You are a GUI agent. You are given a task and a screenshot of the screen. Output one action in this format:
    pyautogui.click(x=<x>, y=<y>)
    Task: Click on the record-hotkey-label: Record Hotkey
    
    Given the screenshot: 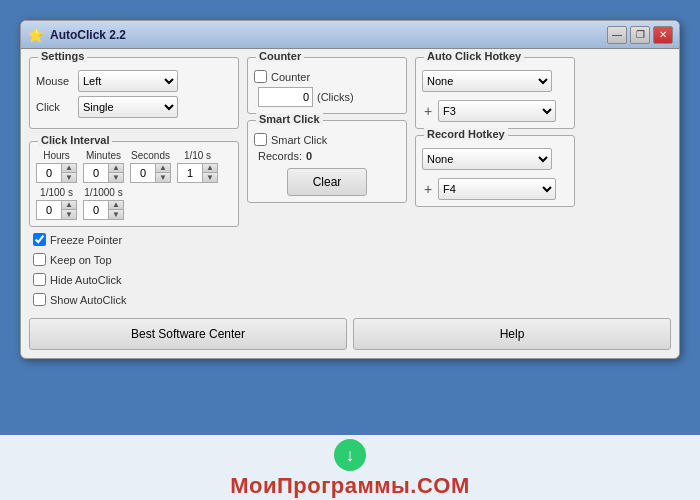 What is the action you would take?
    pyautogui.click(x=466, y=134)
    